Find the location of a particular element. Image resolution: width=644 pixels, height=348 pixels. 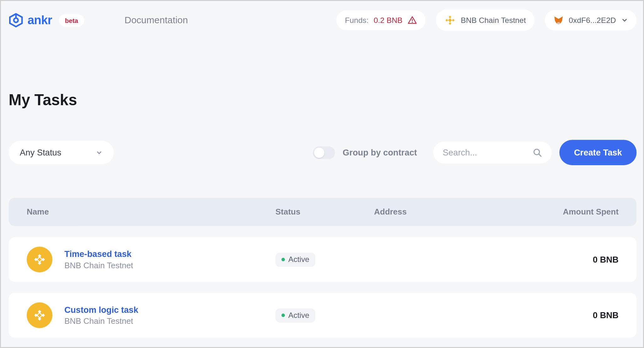

funds-pill: Funds: 0.2 BNB is located at coordinates (381, 20).